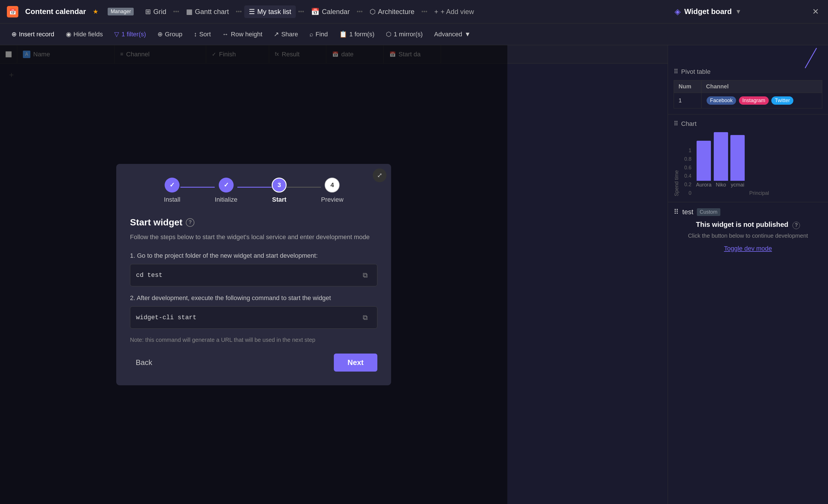  Describe the element at coordinates (242, 34) in the screenshot. I see `row-height-button: ↔ Row height` at that location.